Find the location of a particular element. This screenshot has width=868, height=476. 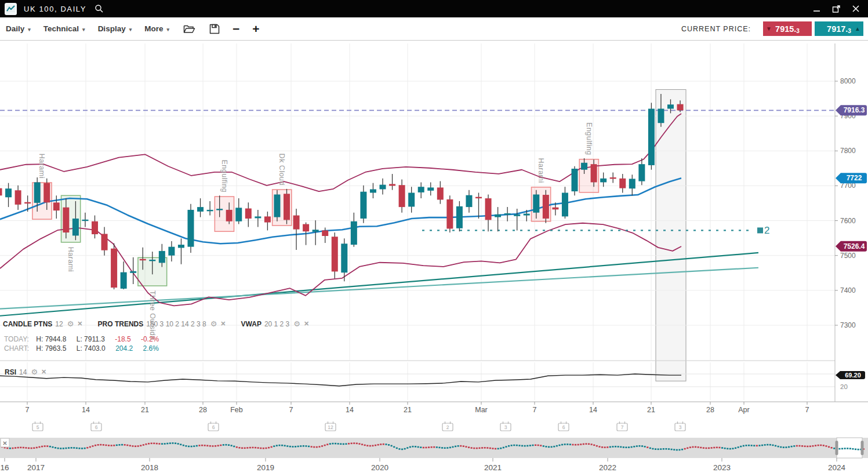

menu-display: Display ▾ is located at coordinates (115, 29).